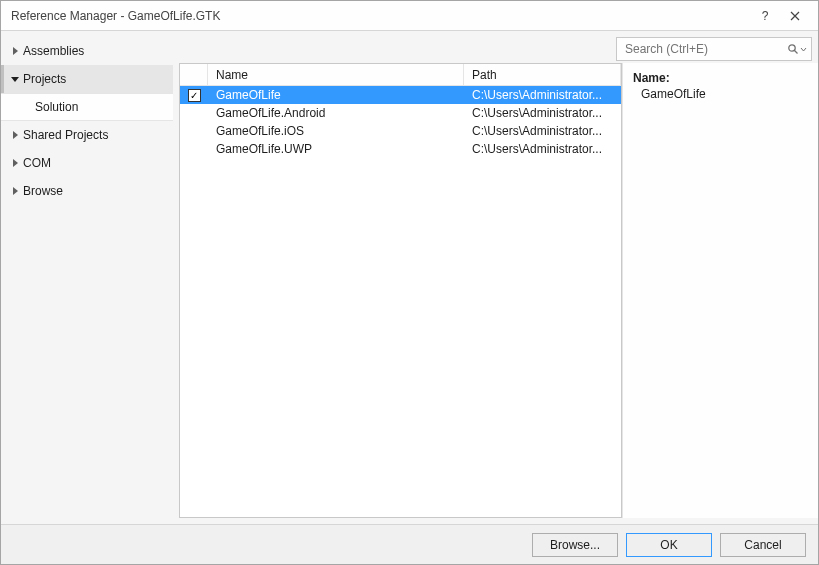  Describe the element at coordinates (194, 74) in the screenshot. I see `column-header-check` at that location.